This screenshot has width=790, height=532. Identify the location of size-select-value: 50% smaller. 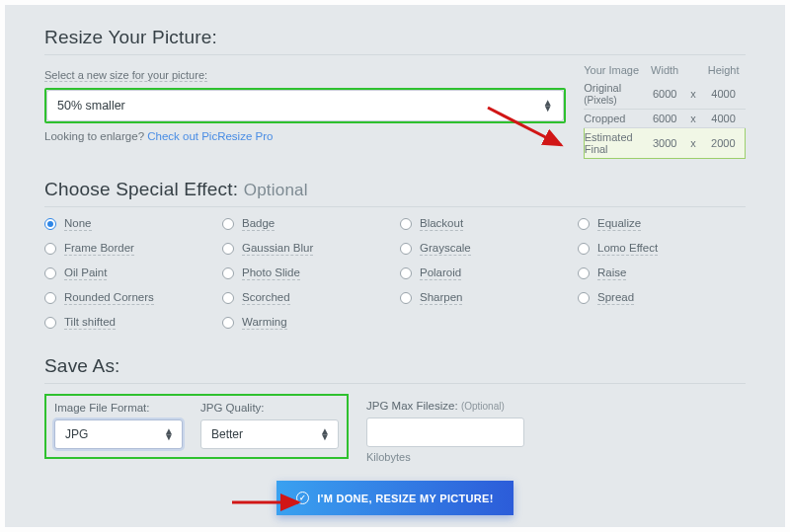
(91, 106).